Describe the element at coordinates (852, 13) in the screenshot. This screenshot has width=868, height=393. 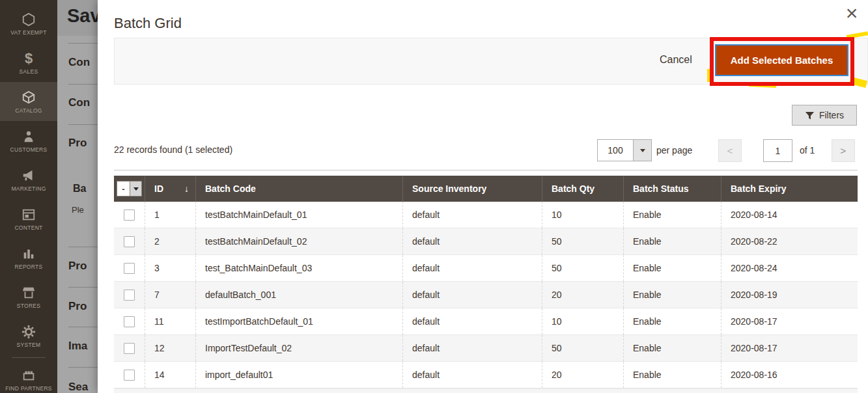
I see `close-icon: ×` at that location.